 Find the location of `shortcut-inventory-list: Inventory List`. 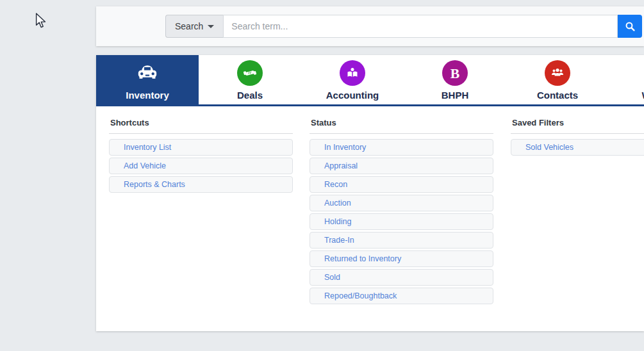

shortcut-inventory-list: Inventory List is located at coordinates (201, 147).